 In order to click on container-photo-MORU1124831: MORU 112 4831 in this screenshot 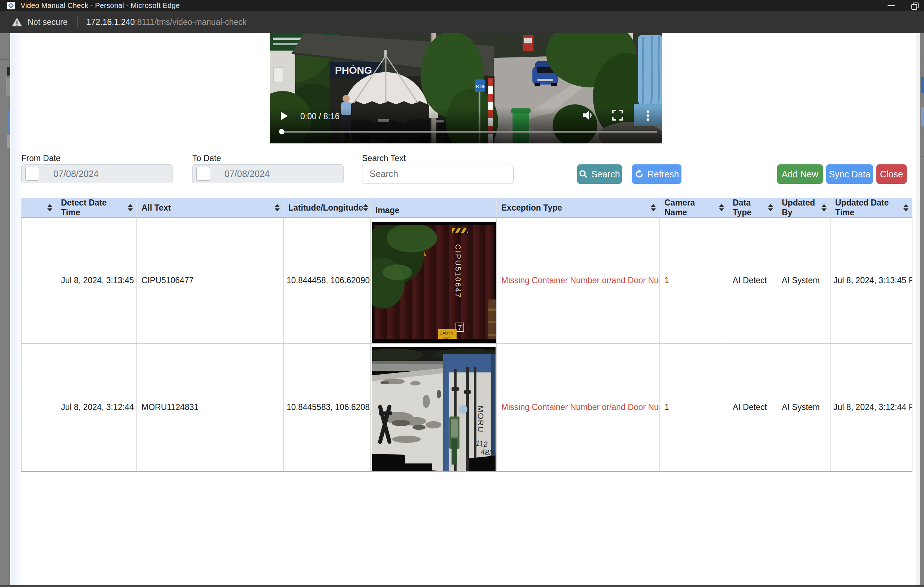, I will do `click(434, 409)`.